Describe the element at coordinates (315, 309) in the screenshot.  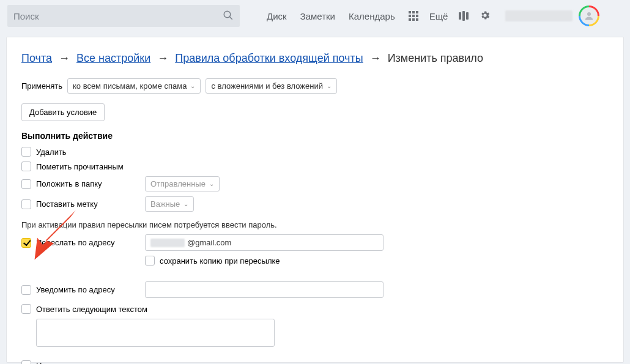
I see `reply-row: Ответить следующим текстом` at that location.